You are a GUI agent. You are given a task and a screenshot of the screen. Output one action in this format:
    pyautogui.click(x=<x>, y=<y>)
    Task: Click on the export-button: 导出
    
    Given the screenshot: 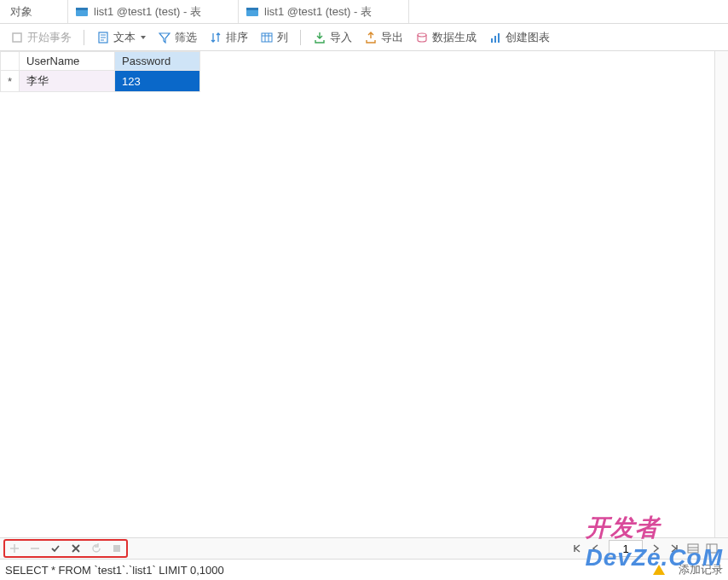 What is the action you would take?
    pyautogui.click(x=384, y=38)
    